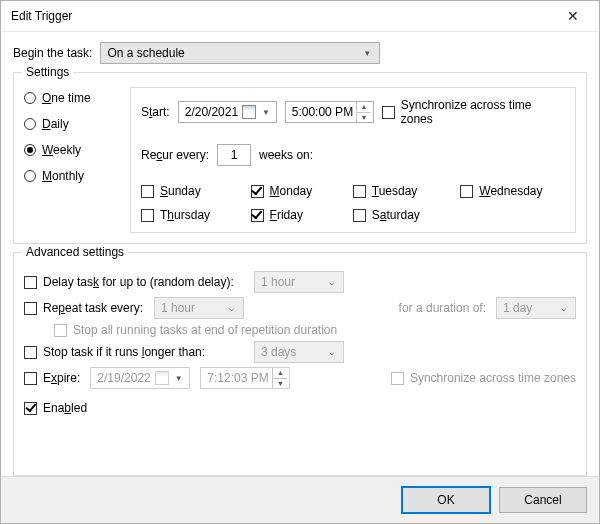 This screenshot has height=524, width=600. I want to click on chevron-down-icon: ▾, so click(368, 53).